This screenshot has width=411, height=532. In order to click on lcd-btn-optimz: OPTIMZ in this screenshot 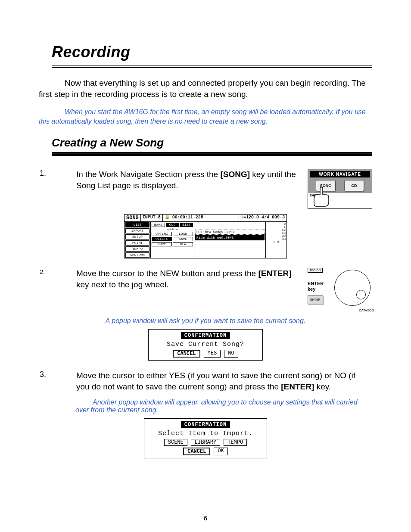, I will do `click(162, 234)`.